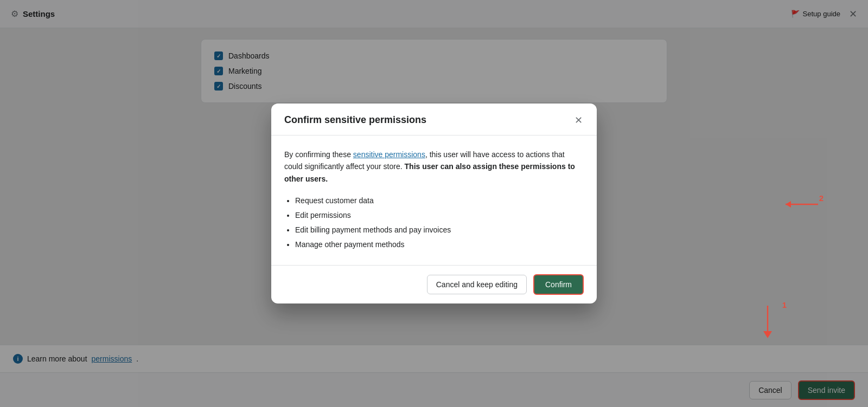  What do you see at coordinates (355, 120) in the screenshot?
I see `modal-title: Confirm sensitive permissions` at bounding box center [355, 120].